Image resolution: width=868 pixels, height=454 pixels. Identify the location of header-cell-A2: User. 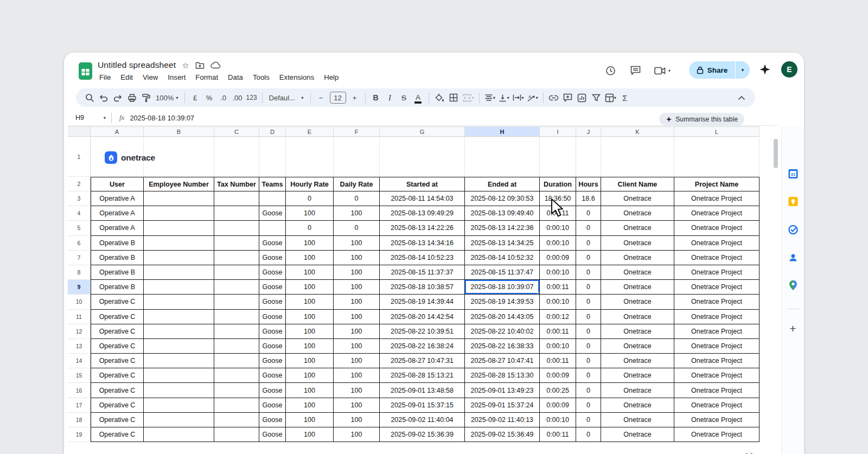
(117, 184).